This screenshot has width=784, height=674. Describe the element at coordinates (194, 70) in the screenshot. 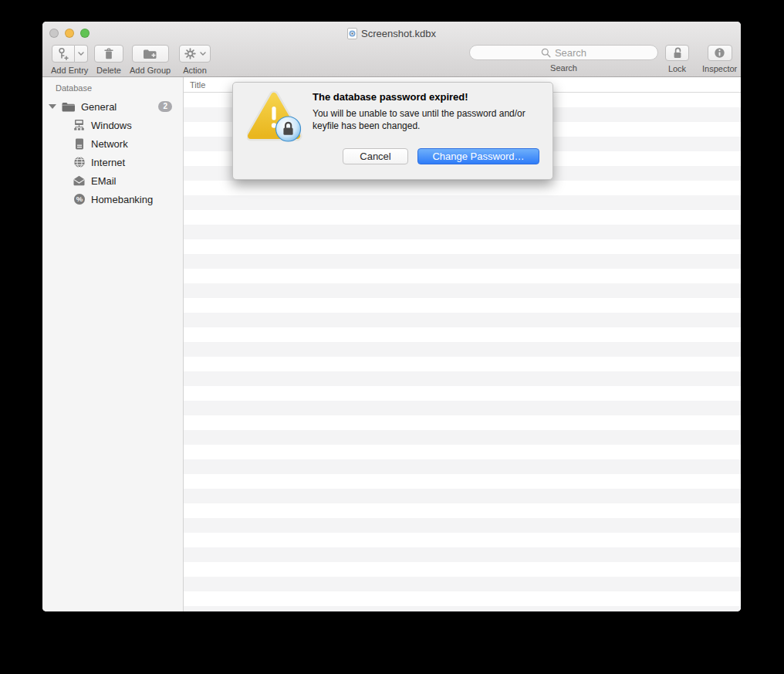

I see `action-label: Action` at that location.